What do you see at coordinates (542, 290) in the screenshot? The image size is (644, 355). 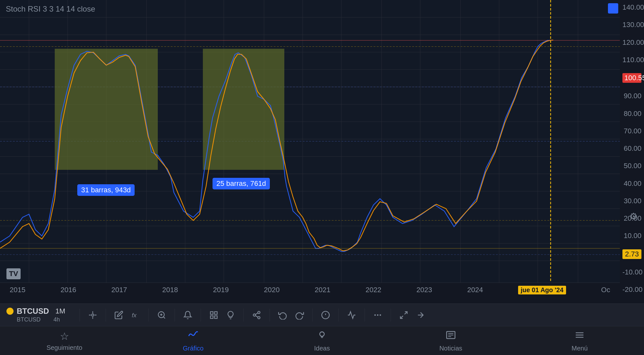 I see `active-date-badge: jue 01 Ago '24` at bounding box center [542, 290].